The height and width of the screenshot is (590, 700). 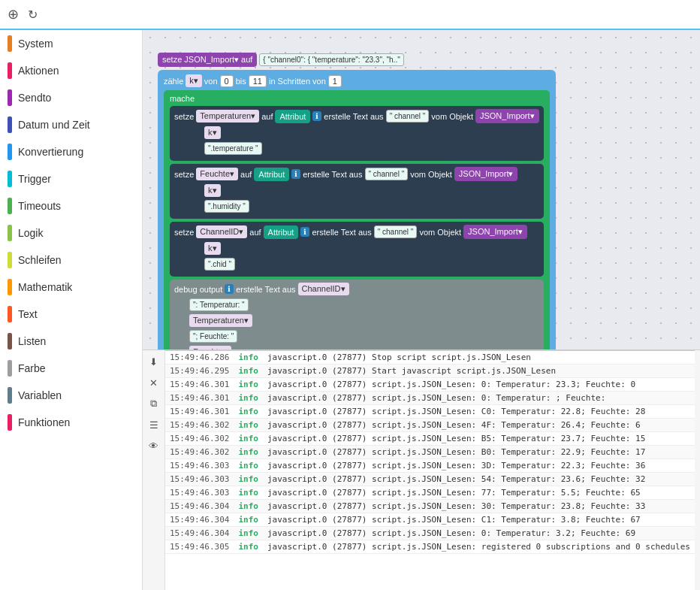 I want to click on sidebar-label-datum-und-zeit: Datum und Zeit, so click(x=54, y=125).